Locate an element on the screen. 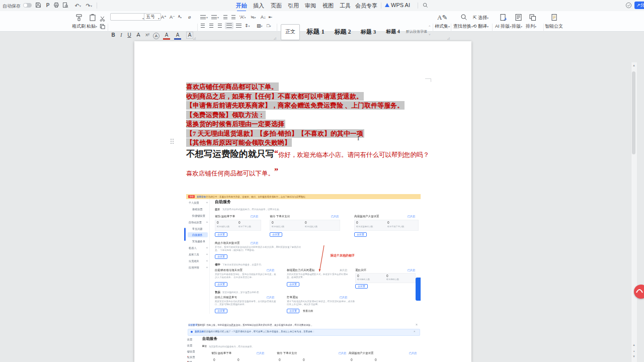  style-set-label: 样式集▾ is located at coordinates (442, 26).